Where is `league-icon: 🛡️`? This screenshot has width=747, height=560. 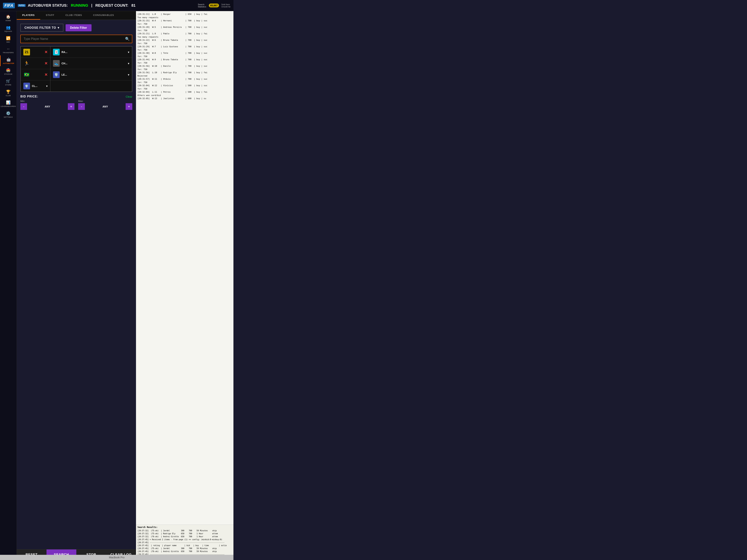 league-icon: 🛡️ is located at coordinates (27, 86).